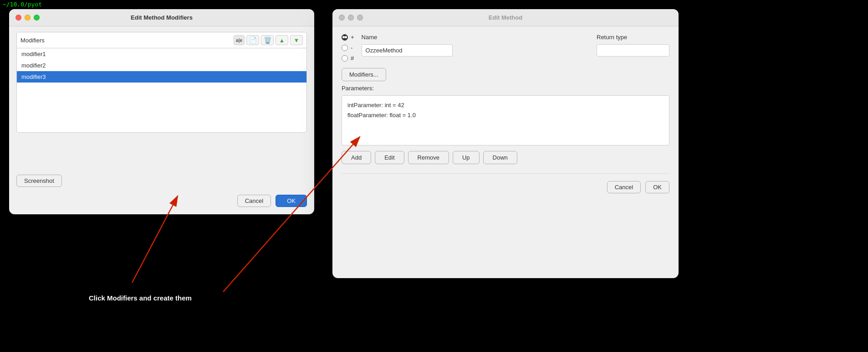 This screenshot has width=868, height=352. Describe the element at coordinates (505, 183) in the screenshot. I see `right-dialog-buttons: Cancel OK` at that location.